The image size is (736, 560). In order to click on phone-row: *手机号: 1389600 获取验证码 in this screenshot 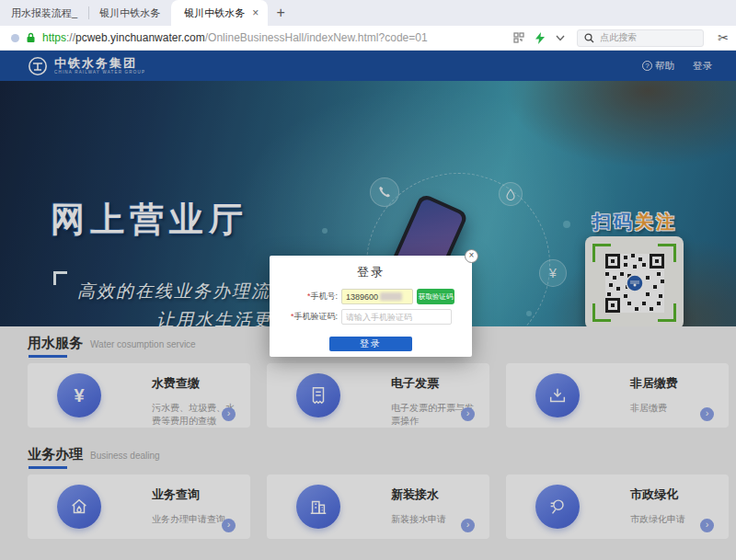, I will do `click(371, 296)`.